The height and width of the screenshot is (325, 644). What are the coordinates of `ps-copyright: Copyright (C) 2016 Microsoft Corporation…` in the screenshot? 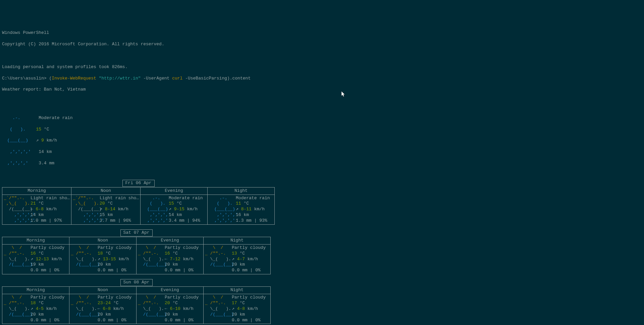 It's located at (322, 44).